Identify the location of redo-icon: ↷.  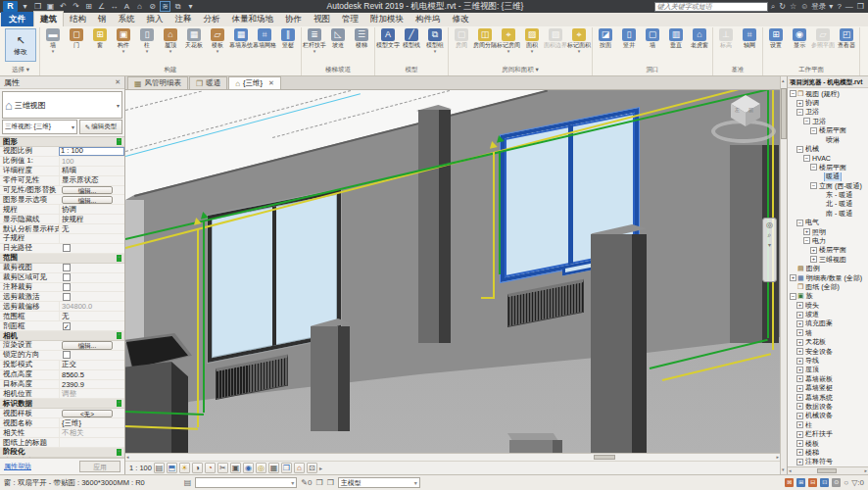
(76, 6).